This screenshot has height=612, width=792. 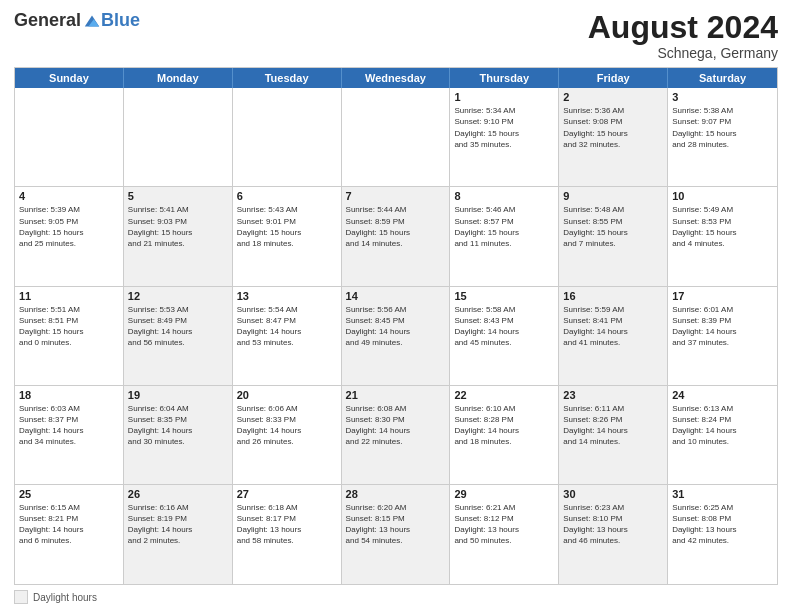 I want to click on day-number: 30, so click(x=613, y=494).